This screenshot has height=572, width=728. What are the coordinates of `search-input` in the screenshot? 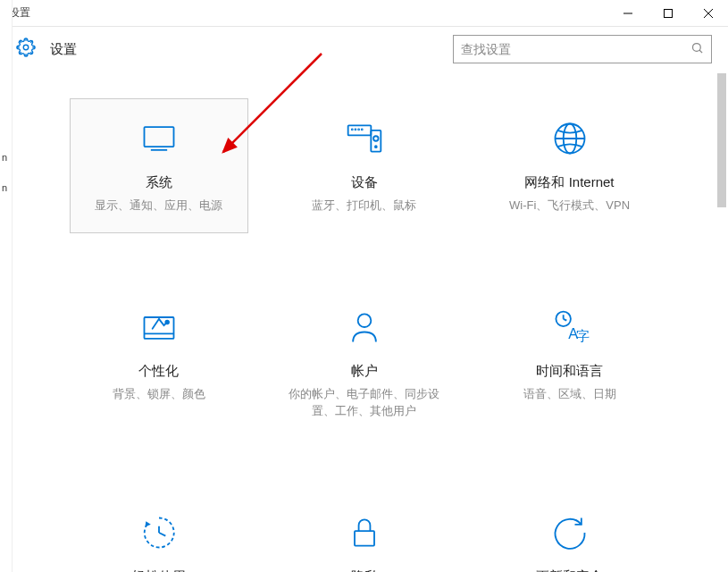 It's located at (575, 49).